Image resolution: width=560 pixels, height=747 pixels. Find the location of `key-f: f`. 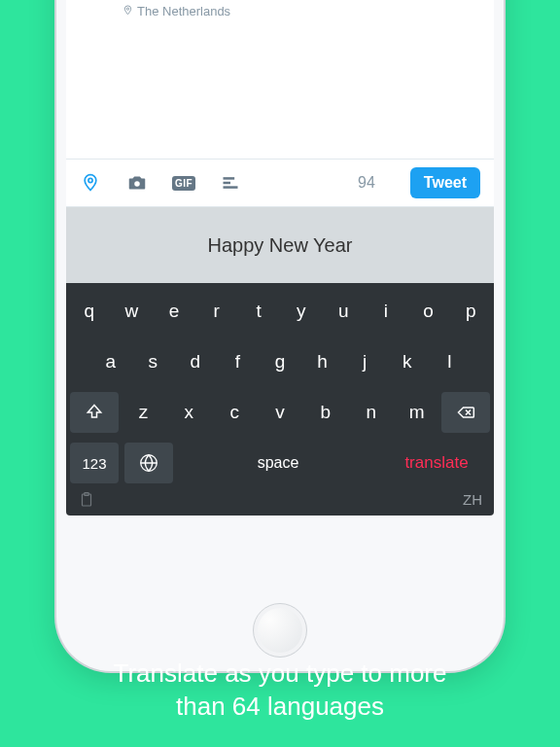

key-f: f is located at coordinates (238, 362).